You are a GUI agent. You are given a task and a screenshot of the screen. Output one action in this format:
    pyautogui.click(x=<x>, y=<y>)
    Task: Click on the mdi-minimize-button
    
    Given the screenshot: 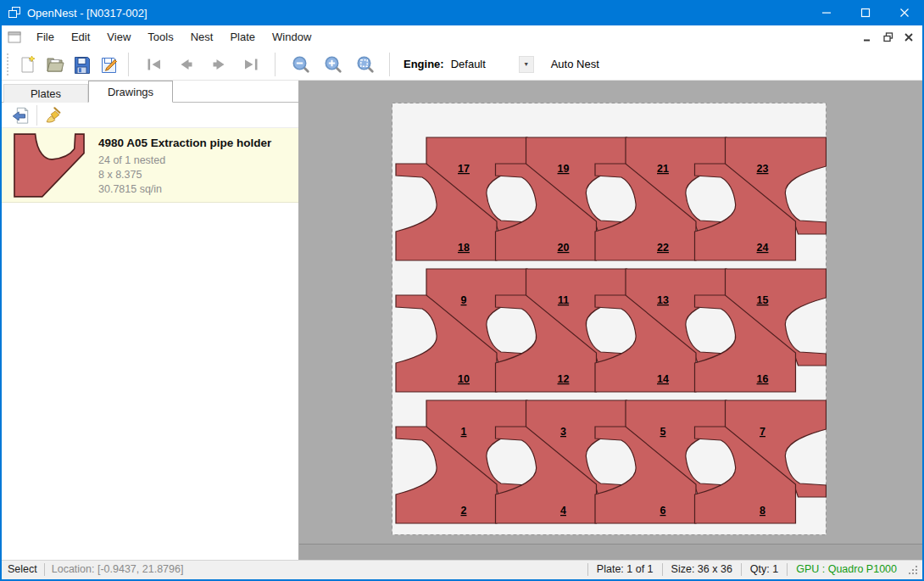 What is the action you would take?
    pyautogui.click(x=868, y=37)
    